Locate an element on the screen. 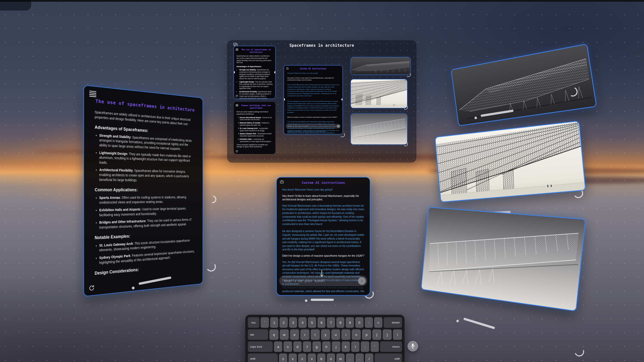  note-list-item: National Gallery of Canada - Features a … is located at coordinates (256, 124).